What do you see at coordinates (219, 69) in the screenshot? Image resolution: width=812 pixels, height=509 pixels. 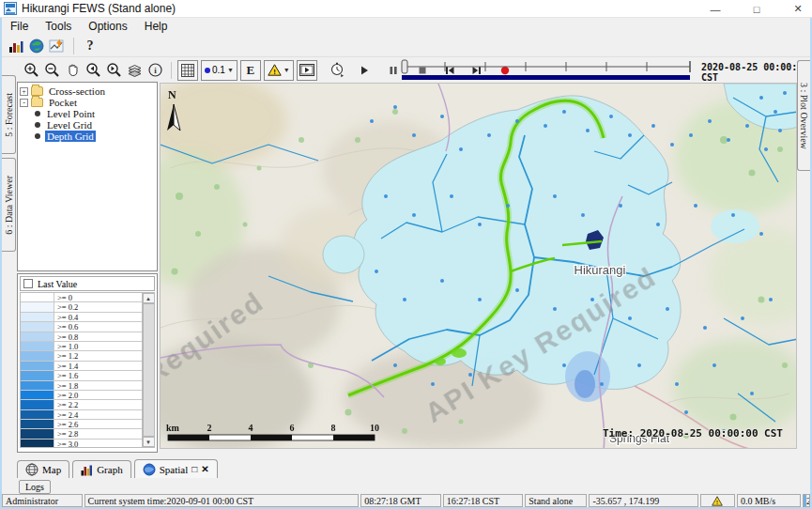 I see `value-dropdown-value: 0.1` at bounding box center [219, 69].